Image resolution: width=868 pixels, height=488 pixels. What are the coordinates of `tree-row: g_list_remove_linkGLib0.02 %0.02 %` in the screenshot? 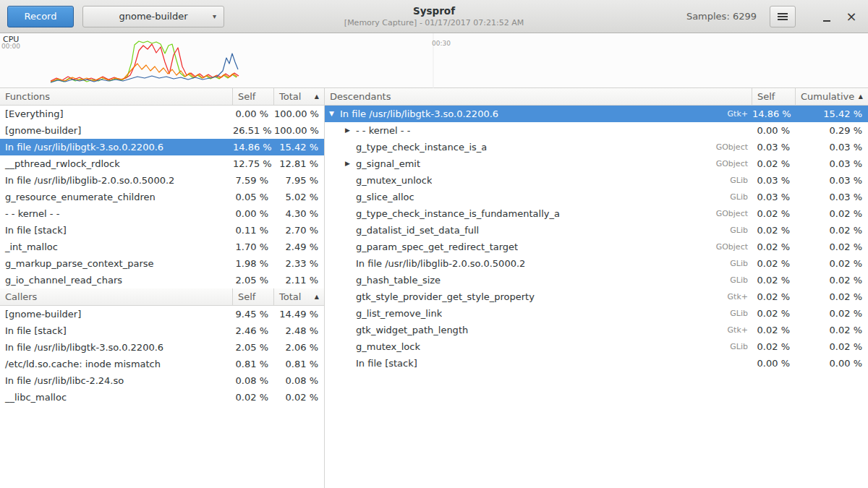 It's located at (596, 314).